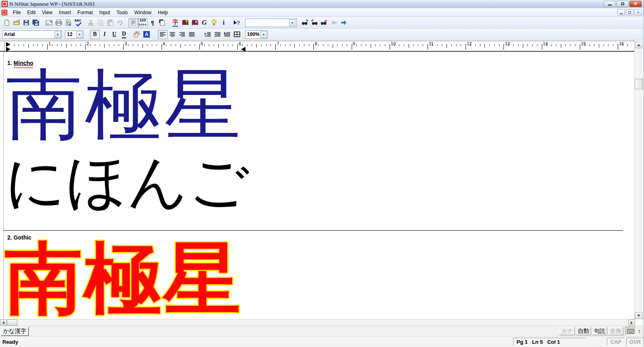 This screenshot has height=347, width=644. I want to click on menu-item-format: Format, so click(85, 13).